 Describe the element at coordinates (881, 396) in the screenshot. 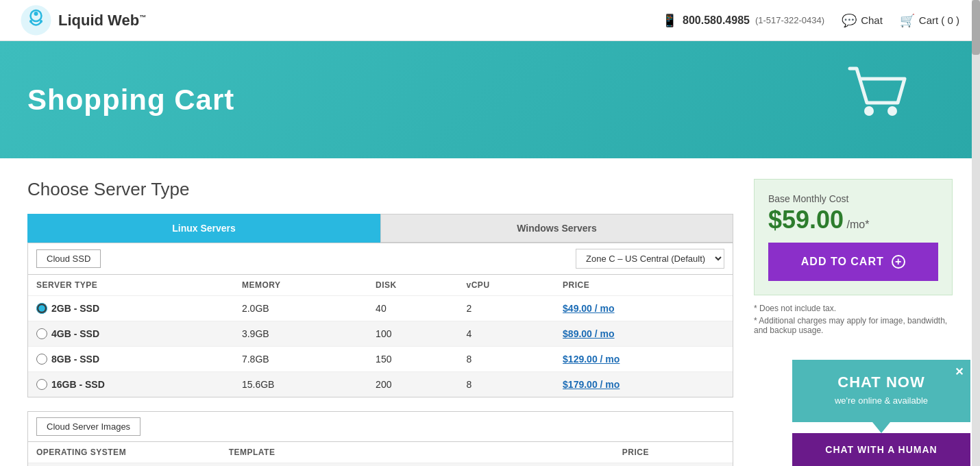

I see `chat-now-box: ✕ CHAT NOW we're online & available` at that location.